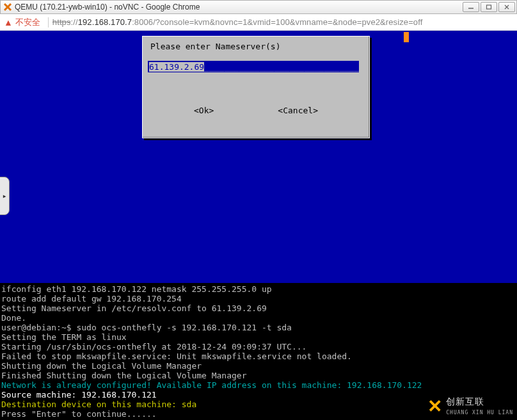  I want to click on window-controls, so click(489, 7).